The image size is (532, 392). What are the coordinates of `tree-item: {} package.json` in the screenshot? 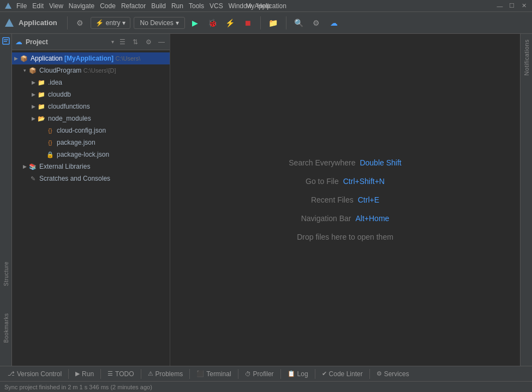 It's located at (91, 142).